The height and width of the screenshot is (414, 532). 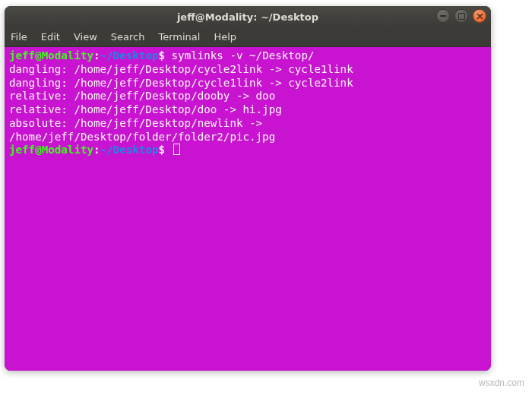 I want to click on menu-help: Help, so click(x=225, y=36).